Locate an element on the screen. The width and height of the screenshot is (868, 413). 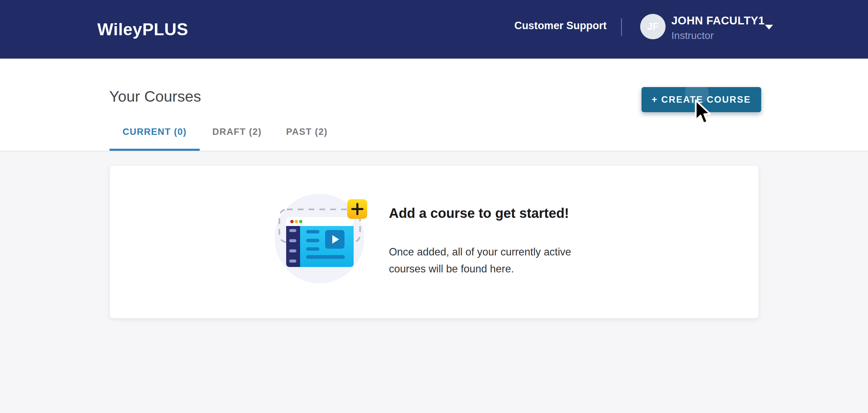
customer-support-link: Customer Support is located at coordinates (560, 26).